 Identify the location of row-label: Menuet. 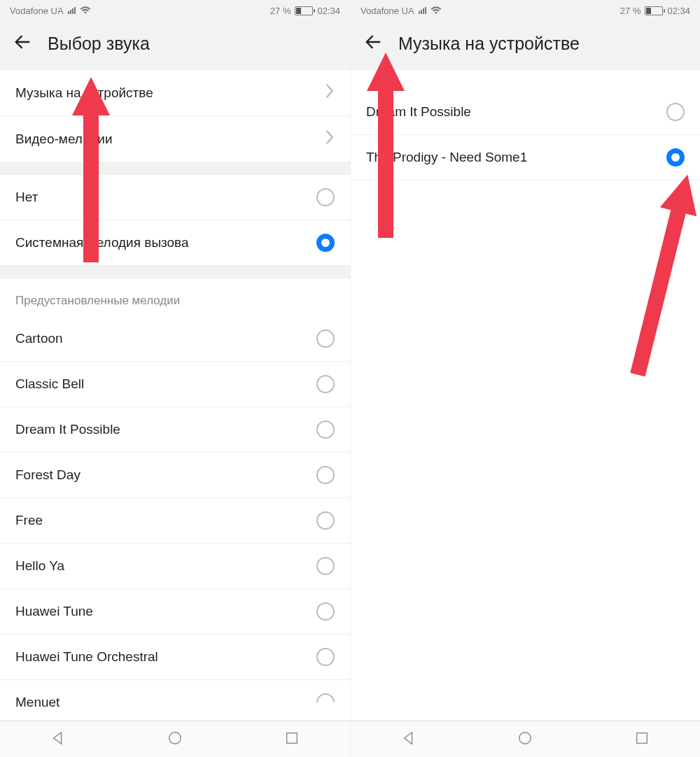
(38, 702).